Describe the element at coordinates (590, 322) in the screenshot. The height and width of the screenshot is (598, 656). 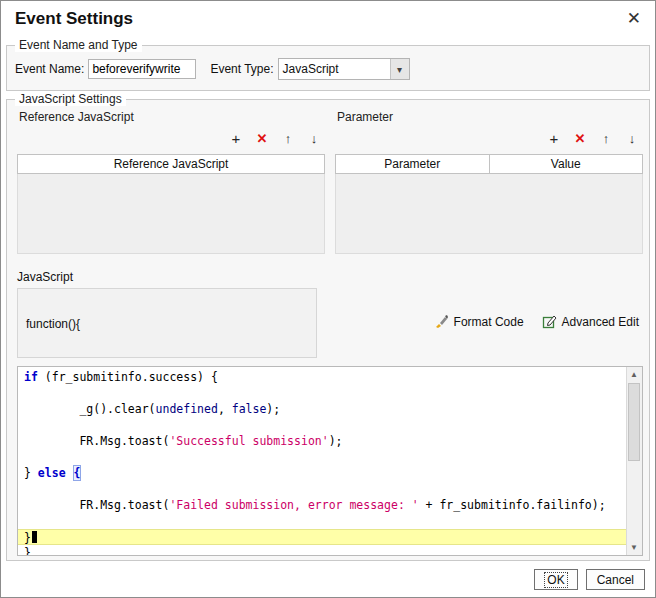
I see `advanced-edit-button: Advanced Edit` at that location.